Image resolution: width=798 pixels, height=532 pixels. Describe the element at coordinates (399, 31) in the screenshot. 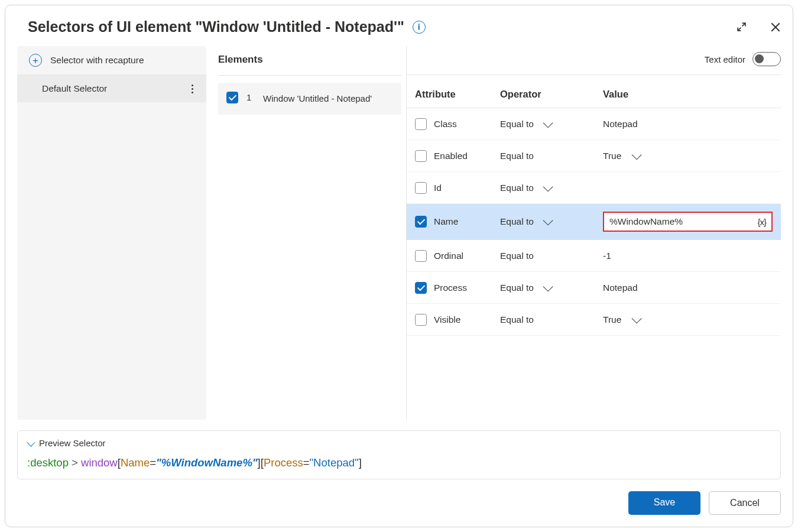

I see `titlebar: Selectors of UI element "Window 'Untitle…` at that location.